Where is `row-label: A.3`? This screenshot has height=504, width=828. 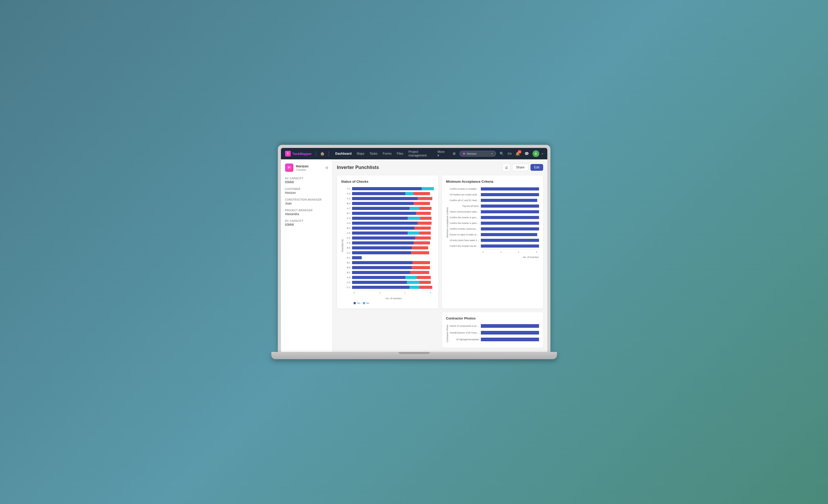 row-label: A.3 is located at coordinates (348, 223).